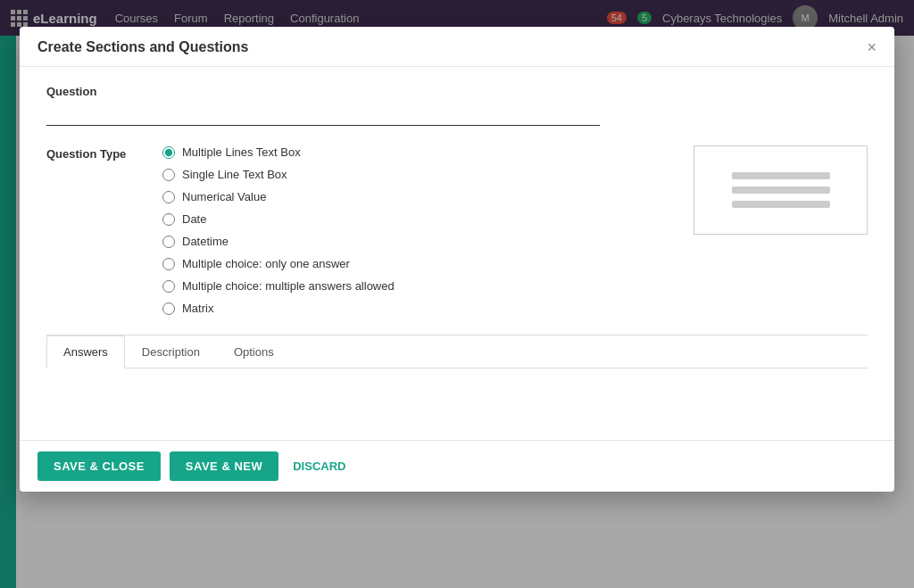 The image size is (914, 588). I want to click on save-close-button: SAVE & CLOSE, so click(99, 466).